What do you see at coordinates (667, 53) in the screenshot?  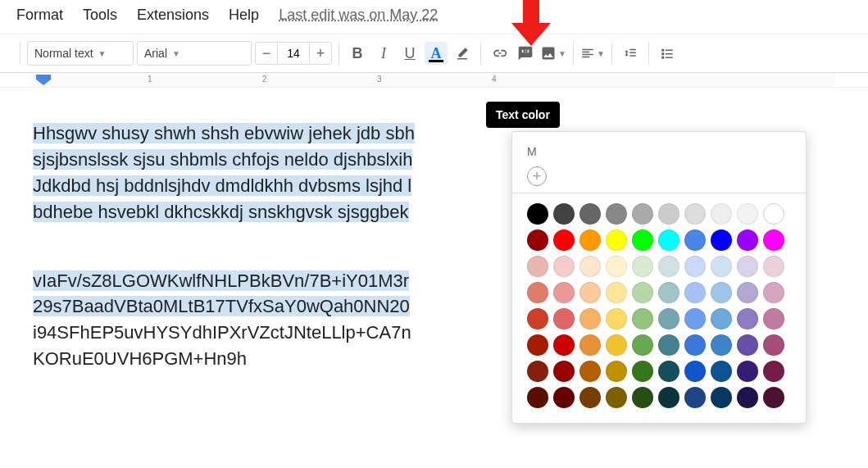 I see `checklist-button` at bounding box center [667, 53].